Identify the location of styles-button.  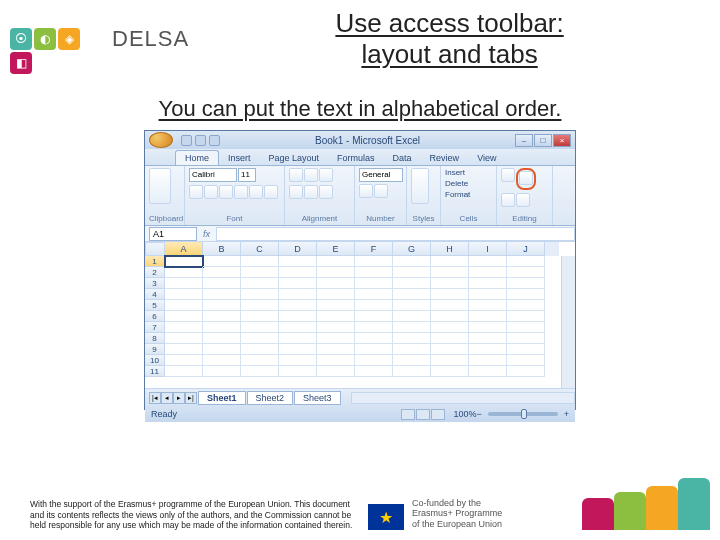
(420, 186).